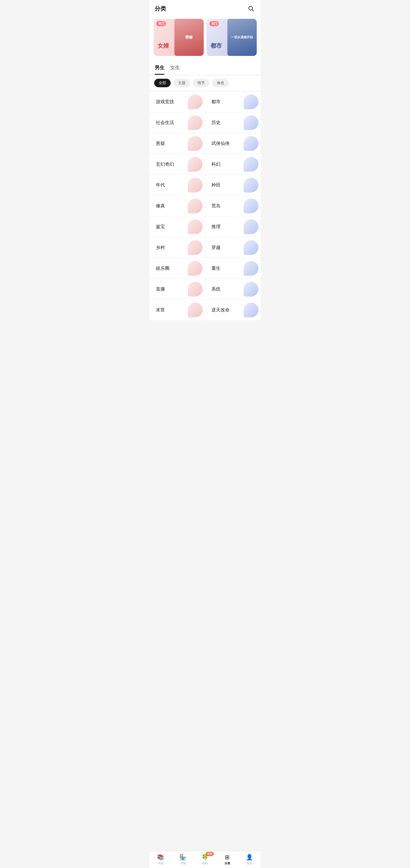 The image size is (410, 868). What do you see at coordinates (165, 102) in the screenshot?
I see `category-label: 游戏竞技` at bounding box center [165, 102].